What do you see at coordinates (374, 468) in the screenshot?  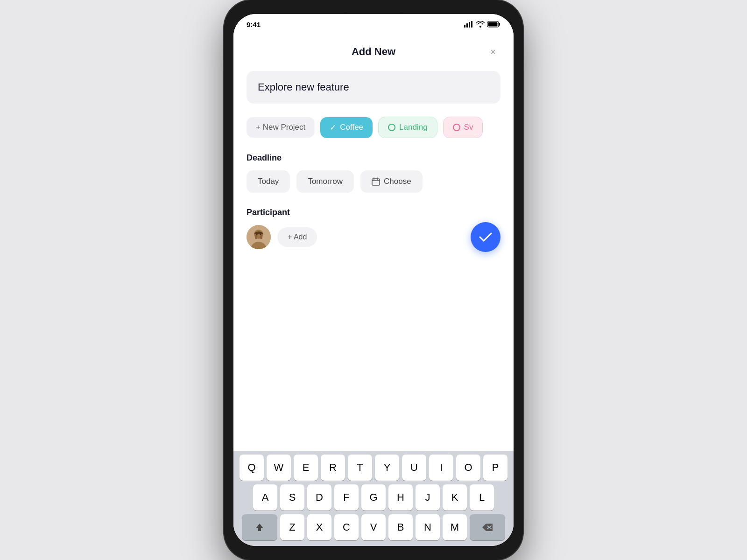 I see `keyboard-row-1: Q W E R T Y U I O P` at bounding box center [374, 468].